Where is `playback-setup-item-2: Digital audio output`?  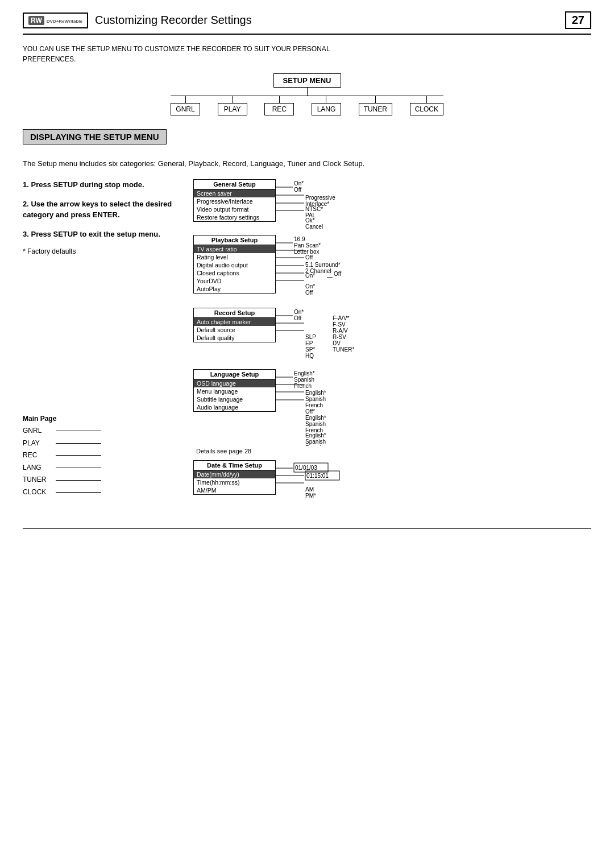 playback-setup-item-2: Digital audio output is located at coordinates (234, 265).